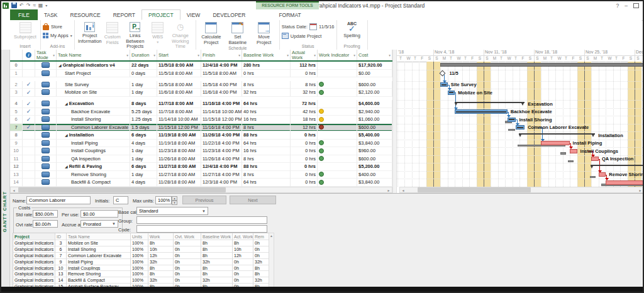  I want to click on row-number: 13, so click(16, 175).